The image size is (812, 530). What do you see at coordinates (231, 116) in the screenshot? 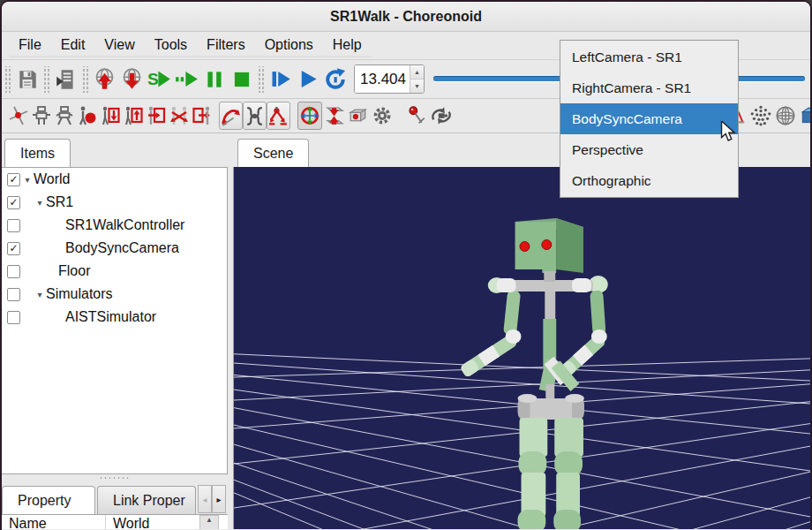
I see `inverse-kinematics-button` at bounding box center [231, 116].